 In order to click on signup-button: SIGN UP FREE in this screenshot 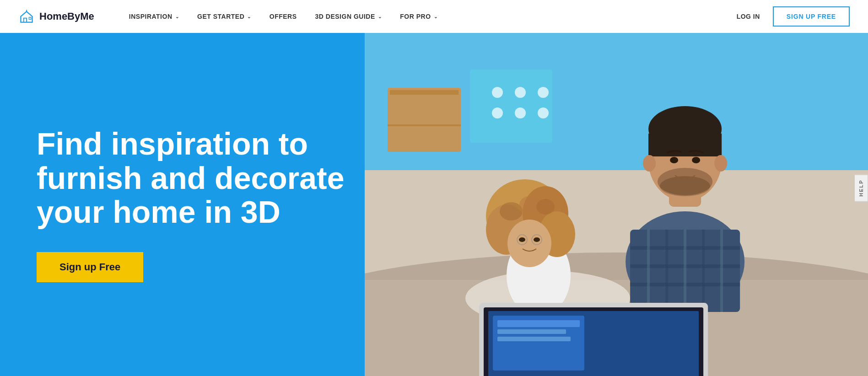, I will do `click(811, 16)`.